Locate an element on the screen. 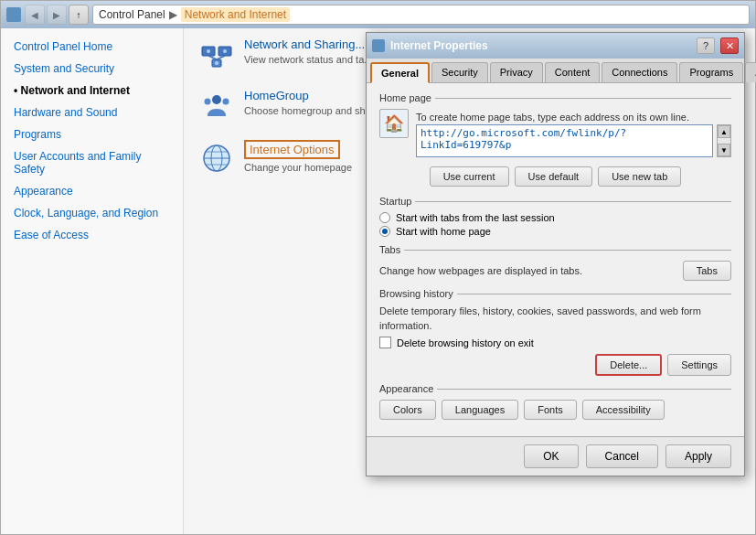 The width and height of the screenshot is (756, 535). use-default-button: Use default is located at coordinates (554, 177).